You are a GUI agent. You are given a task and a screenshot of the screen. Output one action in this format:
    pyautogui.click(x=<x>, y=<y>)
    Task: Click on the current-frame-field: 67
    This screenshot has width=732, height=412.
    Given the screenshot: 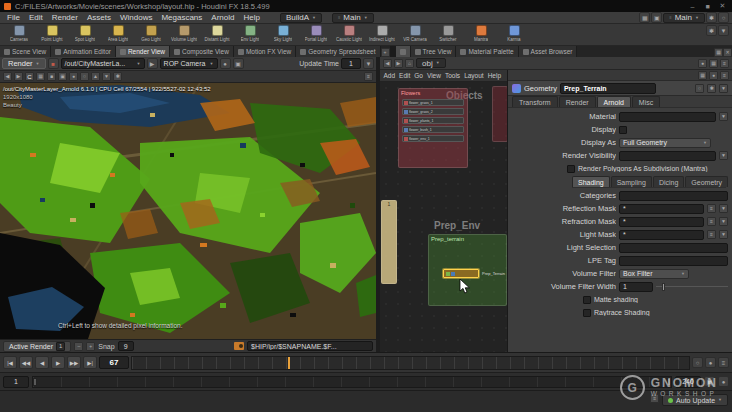 What is the action you would take?
    pyautogui.click(x=114, y=362)
    